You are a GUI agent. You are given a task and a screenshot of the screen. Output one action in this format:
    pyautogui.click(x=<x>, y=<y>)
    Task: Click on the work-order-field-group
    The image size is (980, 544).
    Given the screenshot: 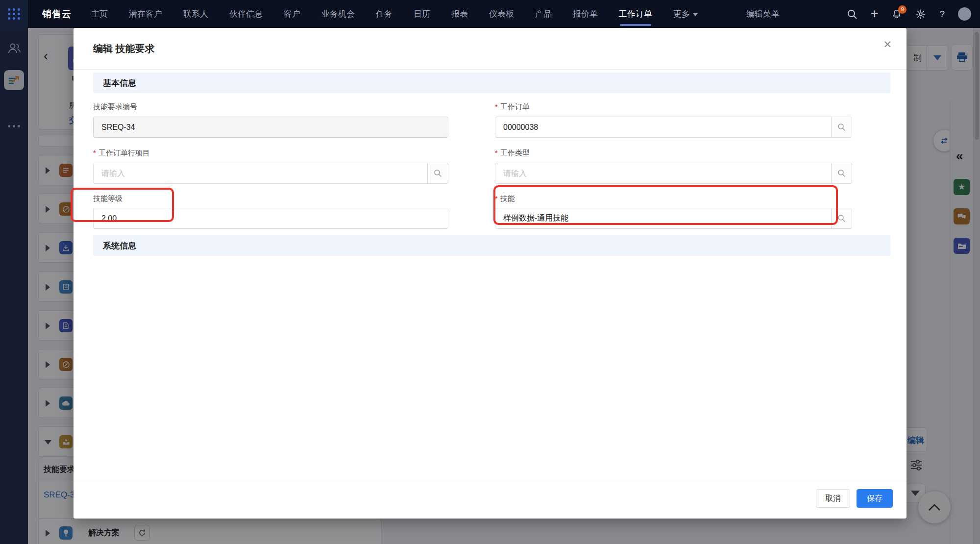 What is the action you would take?
    pyautogui.click(x=673, y=127)
    